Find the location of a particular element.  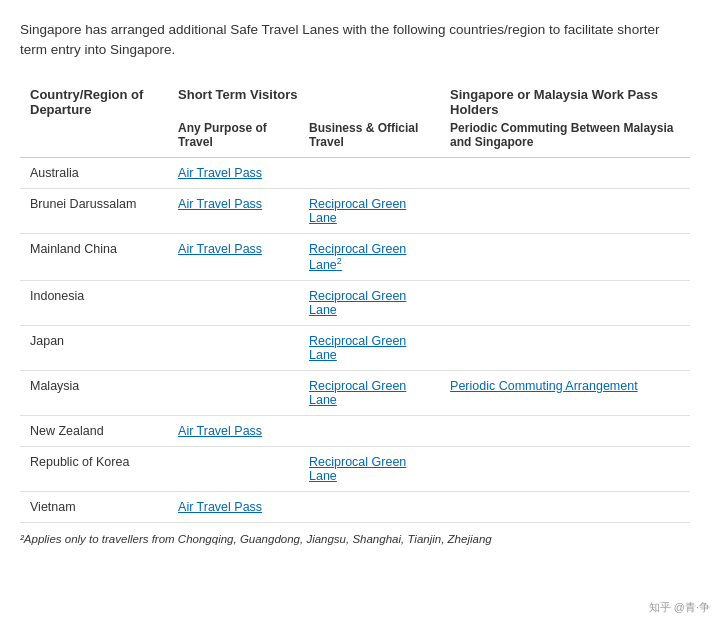

country-cell: Vietnam is located at coordinates (94, 506).